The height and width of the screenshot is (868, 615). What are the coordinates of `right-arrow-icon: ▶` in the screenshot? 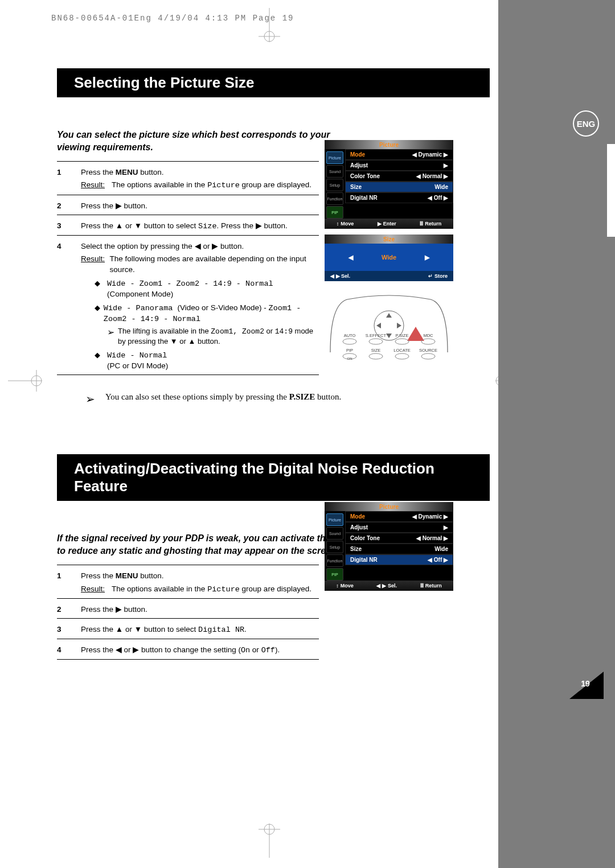 It's located at (427, 257).